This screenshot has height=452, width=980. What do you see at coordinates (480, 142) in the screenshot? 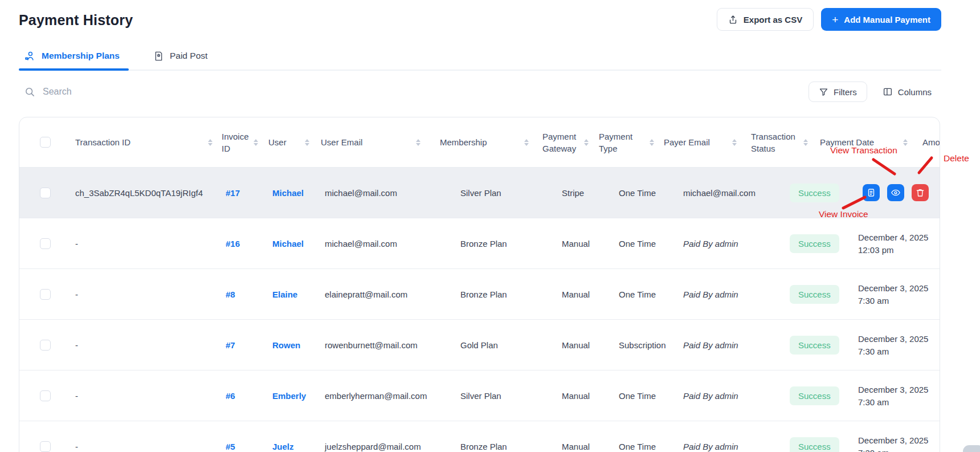
I see `table-header-row: Transaction IDInvoice IDUserUser EmailMe…` at bounding box center [480, 142].